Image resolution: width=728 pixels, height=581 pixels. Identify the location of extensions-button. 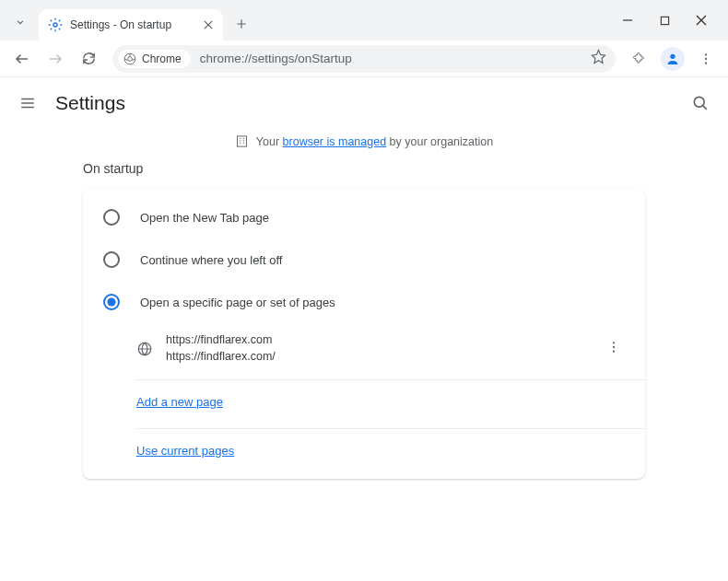
(640, 59).